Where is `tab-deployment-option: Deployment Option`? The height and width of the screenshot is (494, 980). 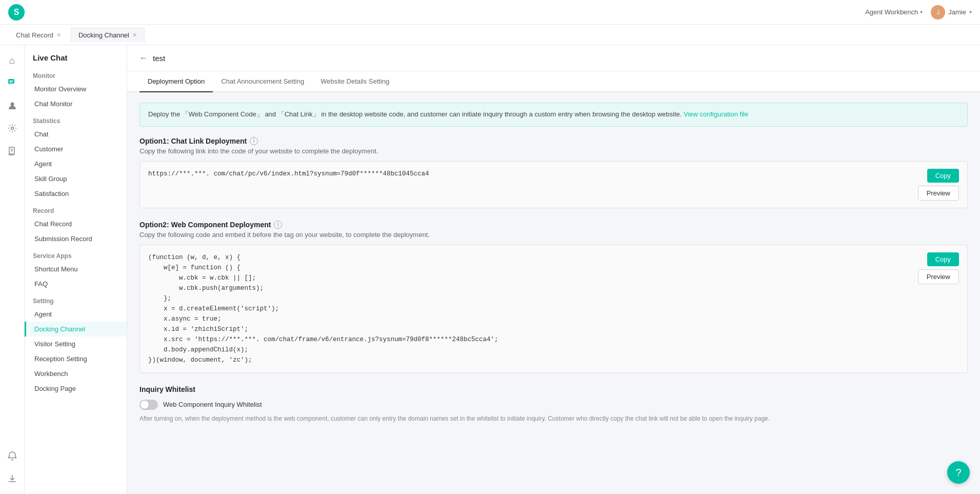
tab-deployment-option: Deployment Option is located at coordinates (176, 82).